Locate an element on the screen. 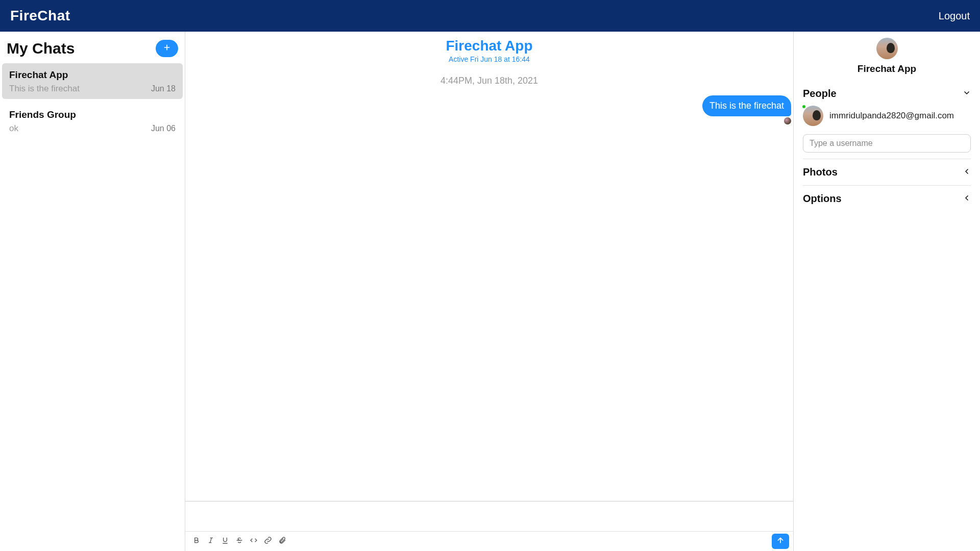 This screenshot has height=551, width=980. italic-button is located at coordinates (211, 541).